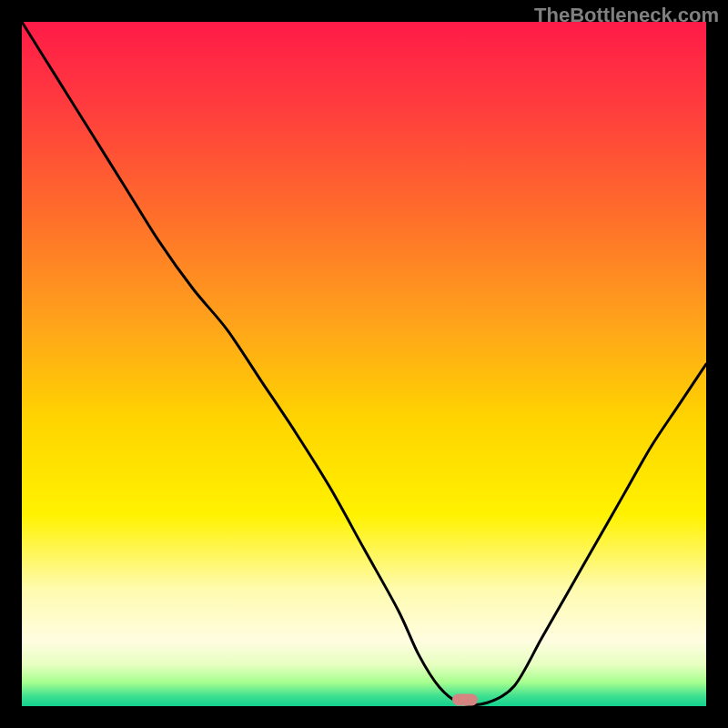 Image resolution: width=728 pixels, height=728 pixels. Describe the element at coordinates (626, 15) in the screenshot. I see `watermark-text: TheBottleneck.com` at that location.